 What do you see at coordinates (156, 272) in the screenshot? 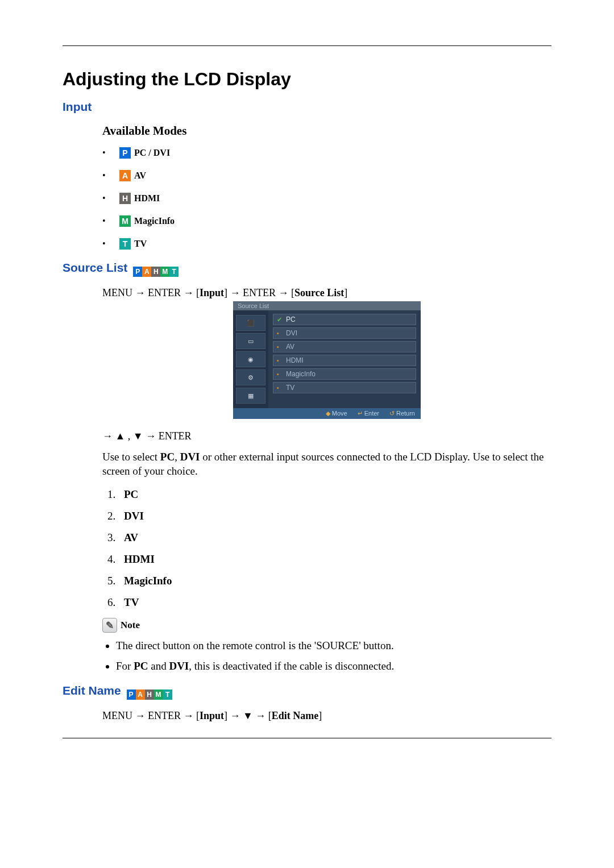
I see `mode-strip-source-list: P A H M T` at bounding box center [156, 272].